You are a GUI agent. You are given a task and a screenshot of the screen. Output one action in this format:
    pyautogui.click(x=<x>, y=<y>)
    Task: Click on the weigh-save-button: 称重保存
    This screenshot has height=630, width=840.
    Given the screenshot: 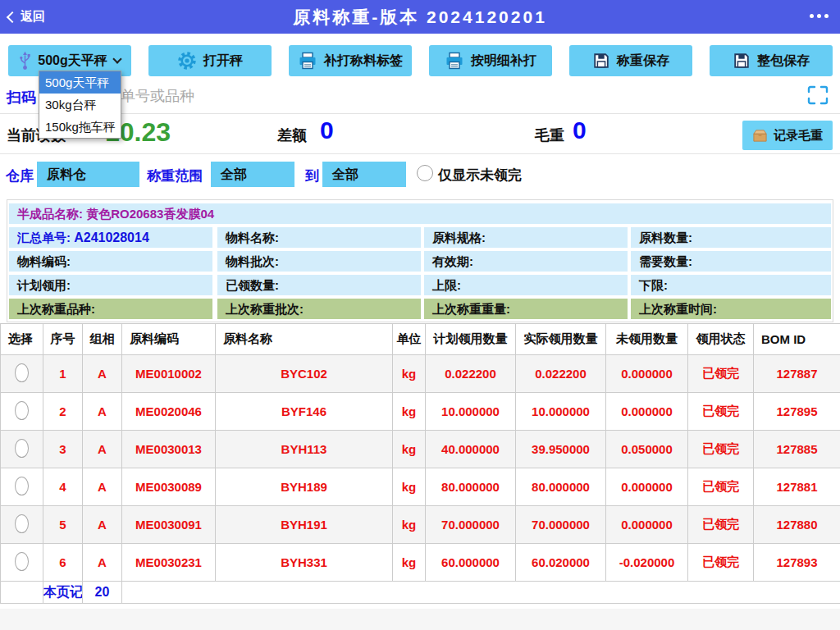 What is the action you would take?
    pyautogui.click(x=631, y=61)
    